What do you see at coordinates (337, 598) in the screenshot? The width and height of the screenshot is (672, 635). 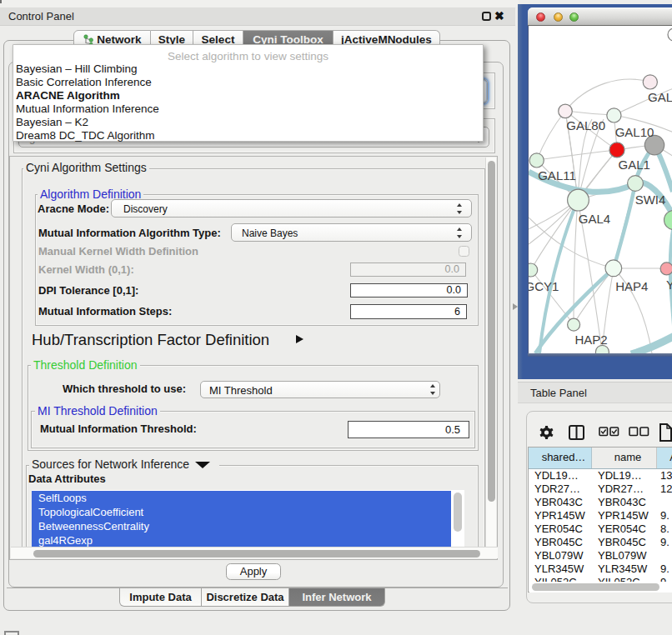 I see `tab-infer-network: Infer Network` at bounding box center [337, 598].